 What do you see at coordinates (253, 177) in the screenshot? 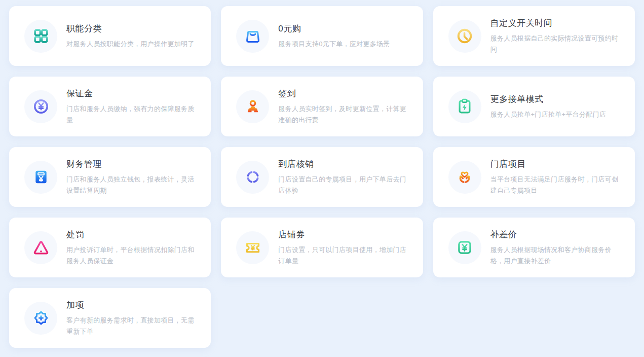
I see `scan-icon` at bounding box center [253, 177].